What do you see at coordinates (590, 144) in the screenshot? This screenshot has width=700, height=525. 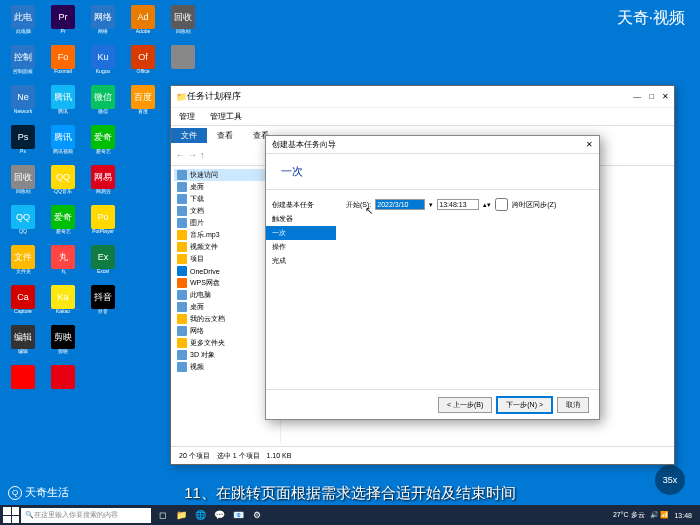 I see `wizard-close-button: ✕` at bounding box center [590, 144].